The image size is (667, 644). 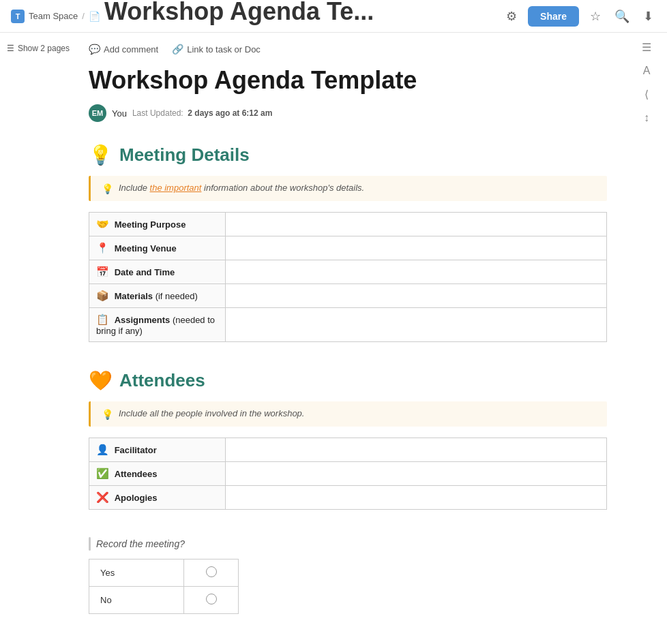 I want to click on yes-label: Yes, so click(x=108, y=572).